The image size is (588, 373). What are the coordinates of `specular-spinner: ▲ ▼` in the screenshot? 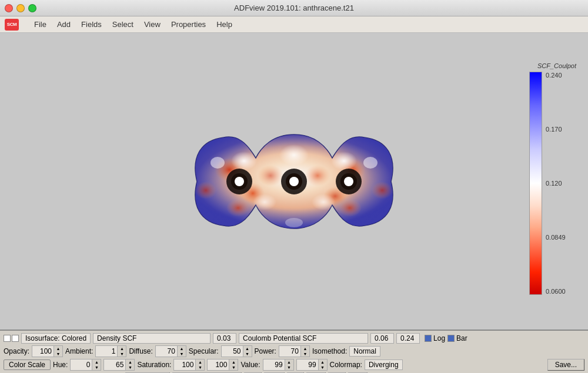 It's located at (236, 351).